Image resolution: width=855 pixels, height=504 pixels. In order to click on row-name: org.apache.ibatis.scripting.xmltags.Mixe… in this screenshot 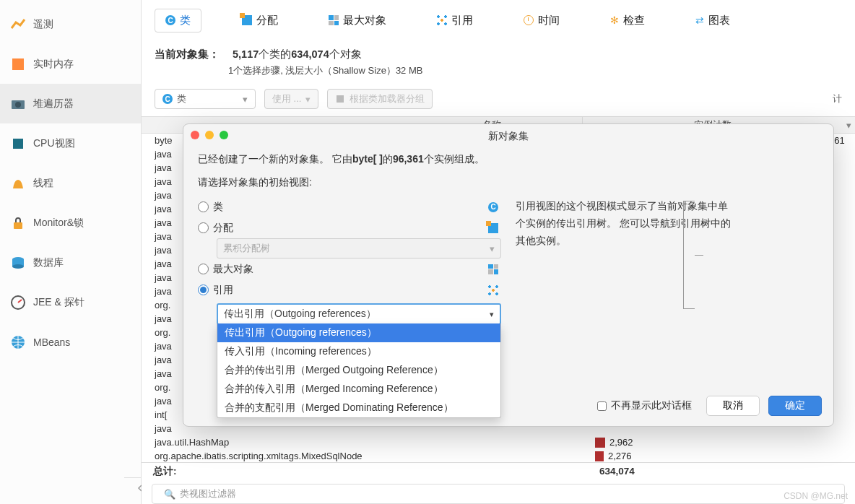, I will do `click(369, 456)`.